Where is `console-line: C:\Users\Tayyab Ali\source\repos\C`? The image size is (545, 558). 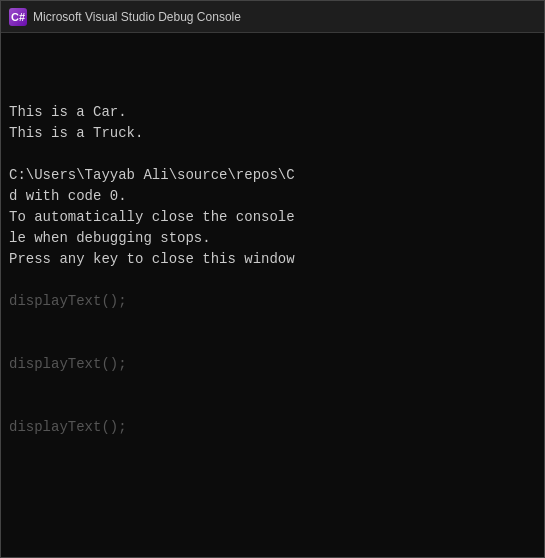 console-line: C:\Users\Tayyab Ali\source\repos\C is located at coordinates (272, 176).